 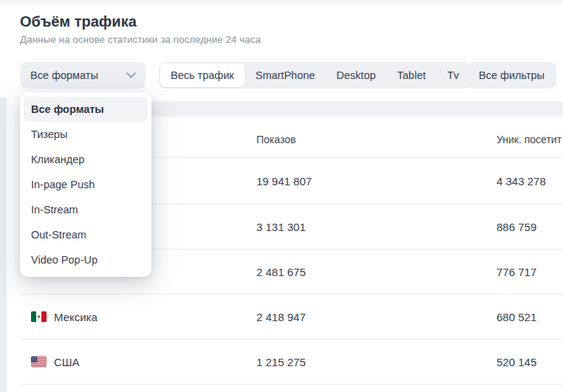 What do you see at coordinates (516, 272) in the screenshot?
I see `unique-visitors-value: 776 717` at bounding box center [516, 272].